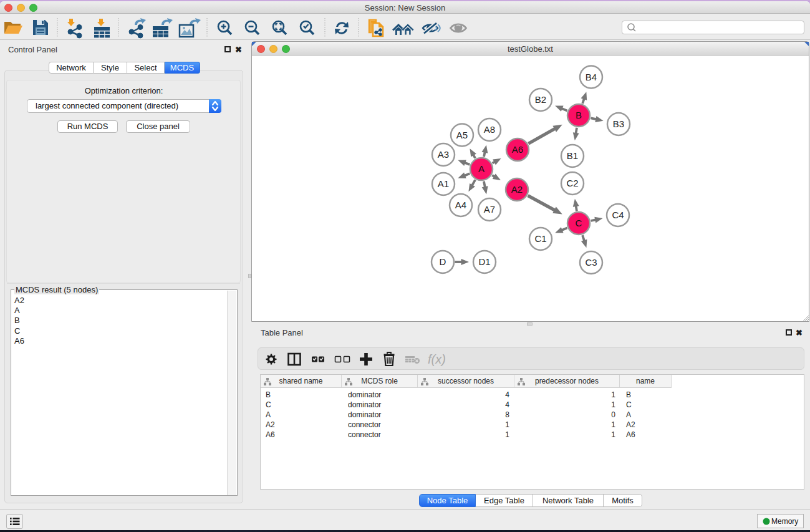 The width and height of the screenshot is (810, 532). What do you see at coordinates (443, 183) in the screenshot?
I see `svg-text: A1` at bounding box center [443, 183].